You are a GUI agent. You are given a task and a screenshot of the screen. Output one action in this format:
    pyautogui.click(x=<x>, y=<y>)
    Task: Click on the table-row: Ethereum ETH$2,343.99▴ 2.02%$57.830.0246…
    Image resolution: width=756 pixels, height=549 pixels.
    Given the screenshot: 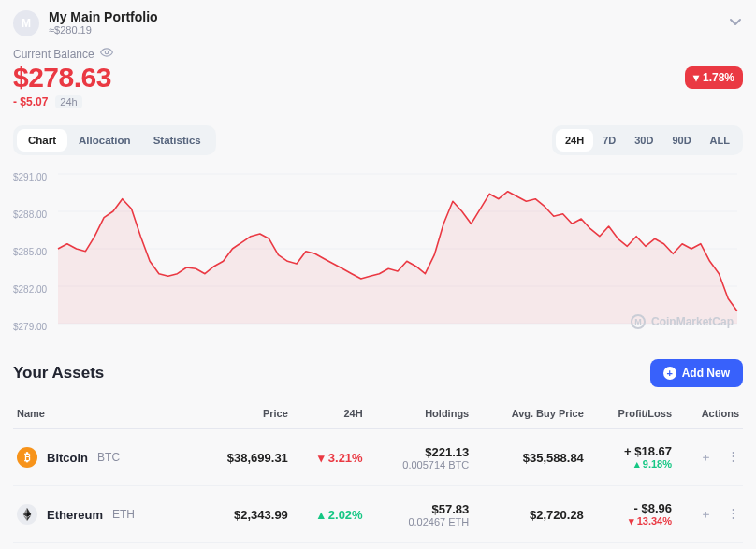 What is the action you would take?
    pyautogui.click(x=378, y=514)
    